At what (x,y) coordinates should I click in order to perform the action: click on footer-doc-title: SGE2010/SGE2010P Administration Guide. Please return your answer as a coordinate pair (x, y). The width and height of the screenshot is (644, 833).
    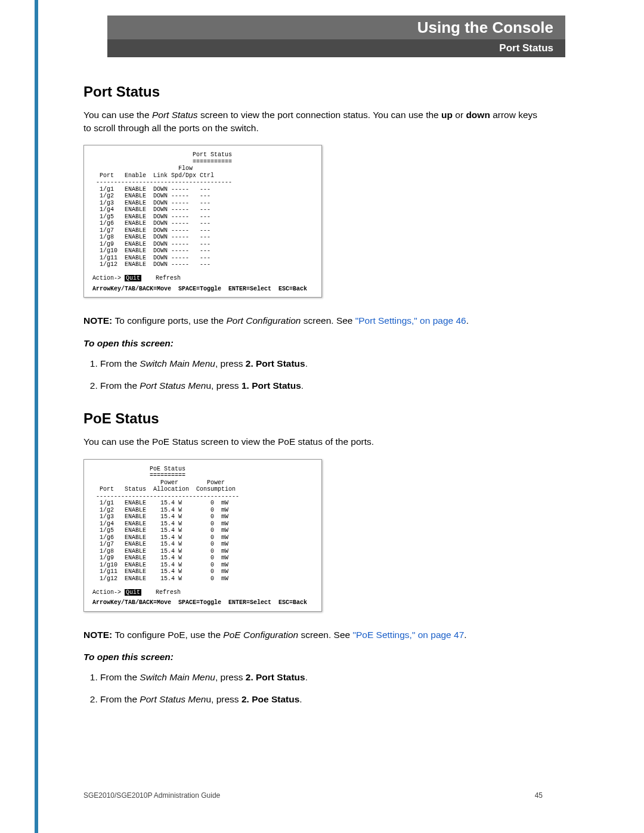
    Looking at the image, I should click on (151, 795).